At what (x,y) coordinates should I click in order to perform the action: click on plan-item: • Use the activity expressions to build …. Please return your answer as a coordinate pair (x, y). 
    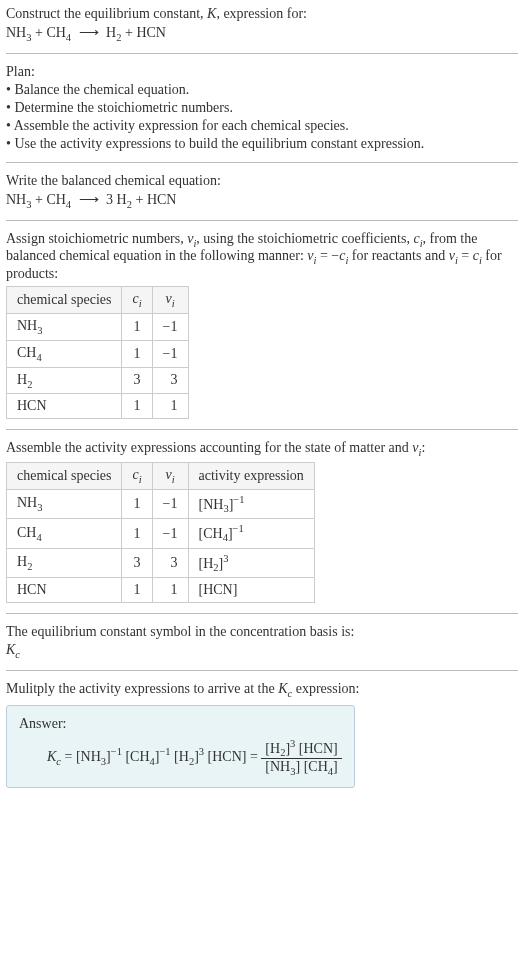
    Looking at the image, I should click on (262, 144).